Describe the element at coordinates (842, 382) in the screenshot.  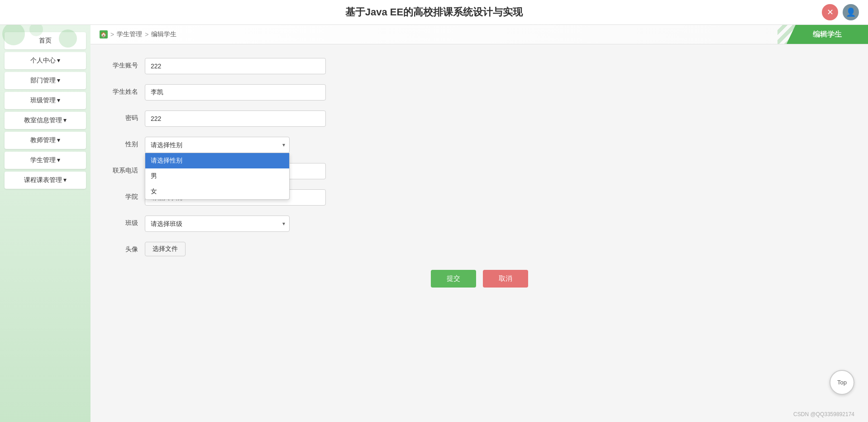
I see `scroll-to-top-button: Top` at that location.